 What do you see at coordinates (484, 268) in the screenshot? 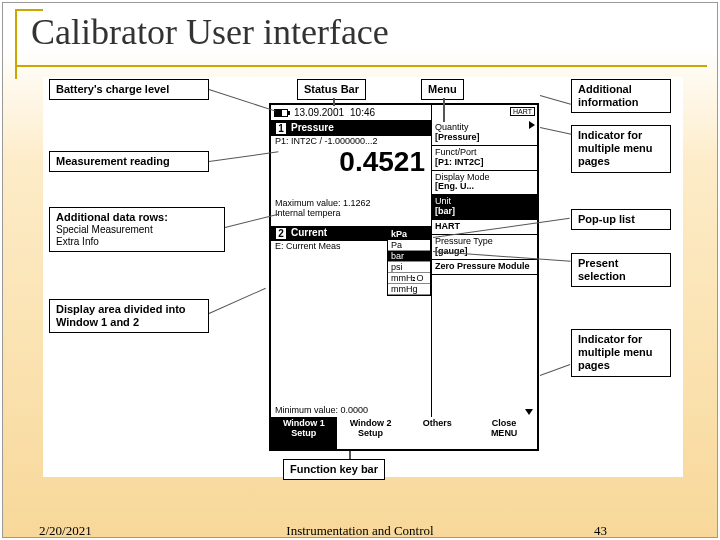
I see `menu-zero: Zero Pressure Module` at bounding box center [484, 268].